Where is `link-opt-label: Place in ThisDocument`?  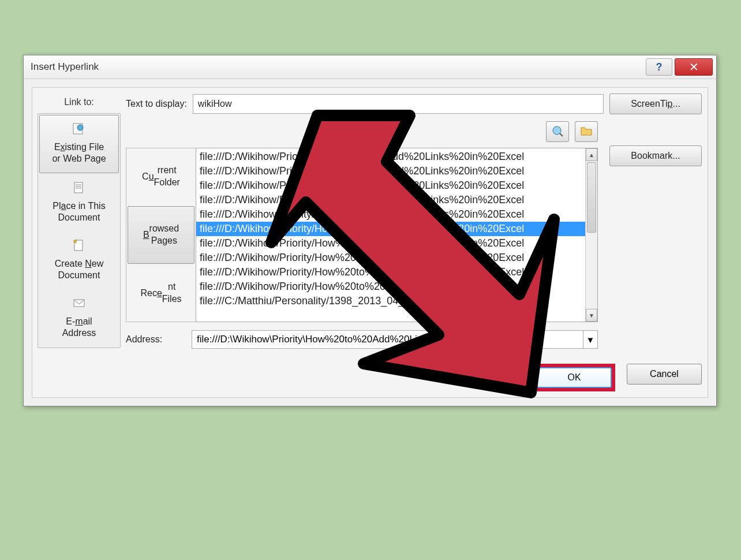
link-opt-label: Place in ThisDocument is located at coordinates (78, 212).